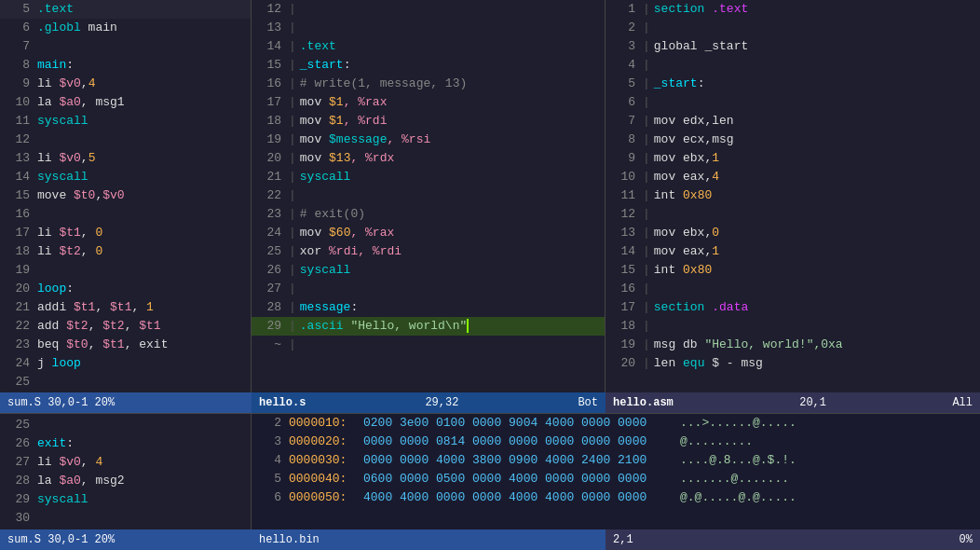 The height and width of the screenshot is (550, 980). Describe the element at coordinates (17, 326) in the screenshot. I see `line-number: 22` at that location.